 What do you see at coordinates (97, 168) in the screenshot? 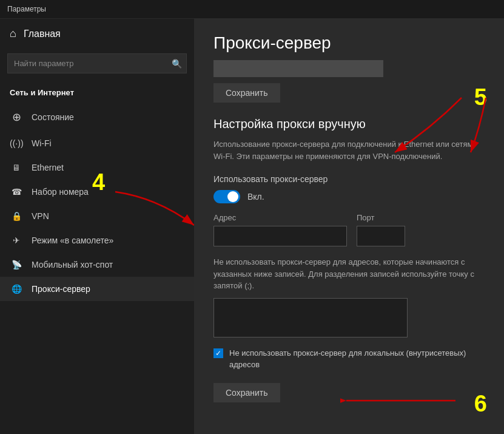
I see `sidebar-item-ethernet: 🖥 Ethernet` at bounding box center [97, 168].